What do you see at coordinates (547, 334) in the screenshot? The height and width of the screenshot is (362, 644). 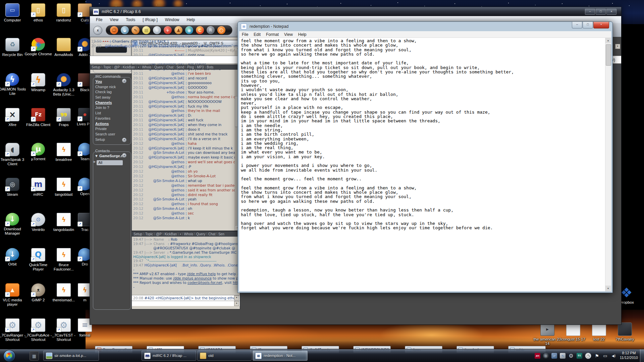 I see `desktop-icon: ▸the american 23 14` at bounding box center [547, 334].